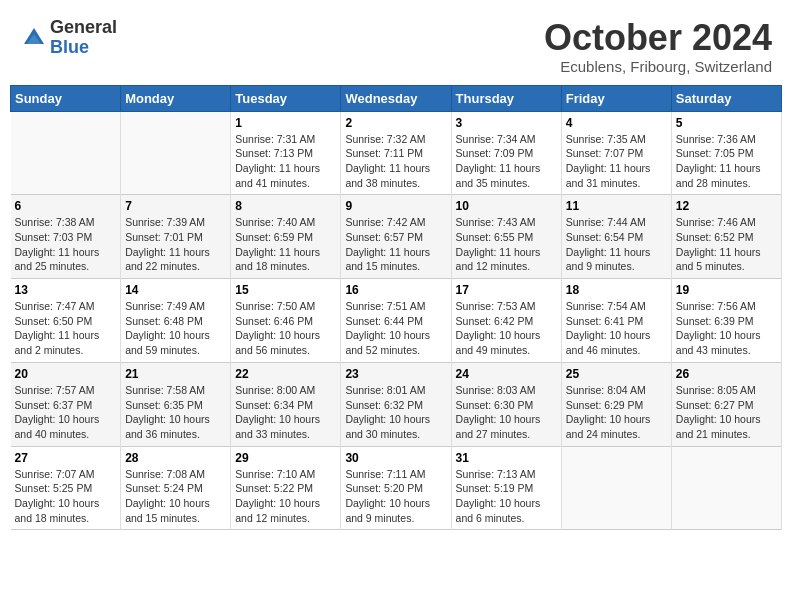  I want to click on day-number: 1, so click(286, 123).